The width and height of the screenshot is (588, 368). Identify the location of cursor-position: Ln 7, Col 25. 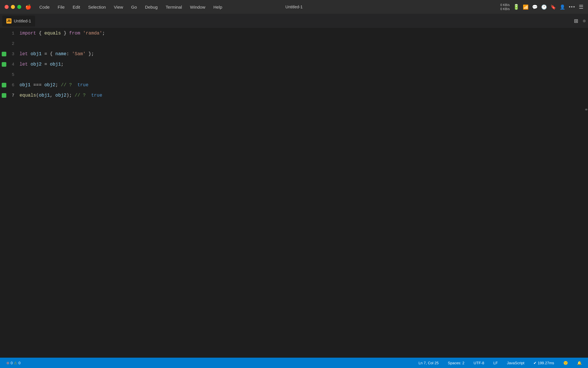
(429, 363).